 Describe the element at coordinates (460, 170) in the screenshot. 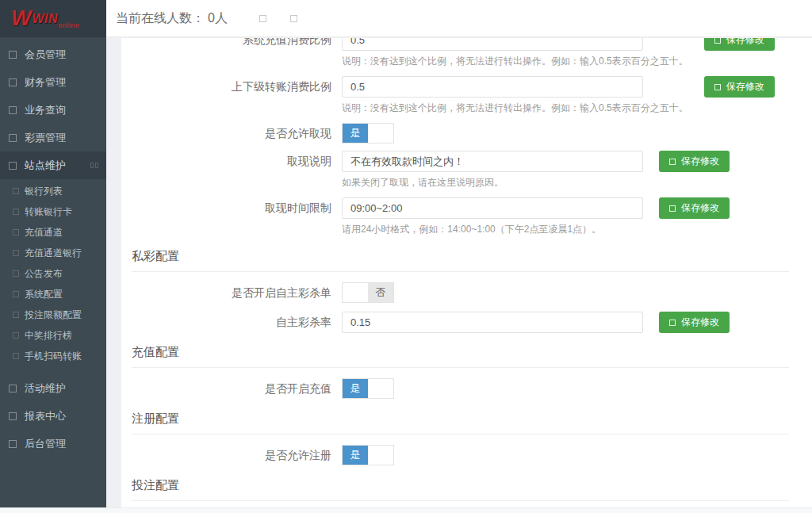

I see `withdraw-note-row: 取现说明 如果关闭了取现，请在这里说明原因。 保存修改` at that location.